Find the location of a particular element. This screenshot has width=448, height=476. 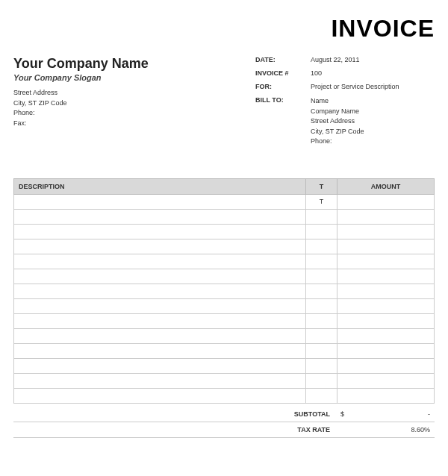

company-name: Your Company Name is located at coordinates (134, 64).